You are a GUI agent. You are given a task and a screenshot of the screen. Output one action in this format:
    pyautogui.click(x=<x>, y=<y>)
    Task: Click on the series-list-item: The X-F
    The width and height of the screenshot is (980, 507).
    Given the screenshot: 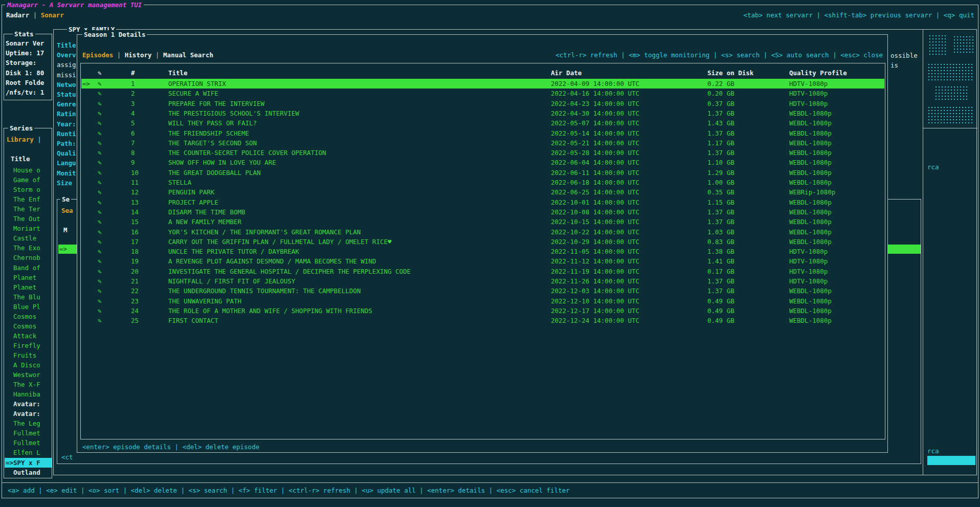 What is the action you would take?
    pyautogui.click(x=28, y=385)
    